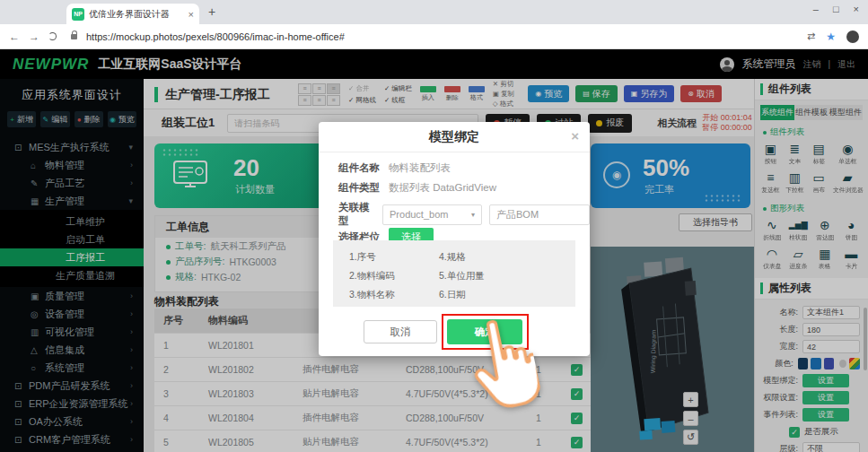 The image size is (868, 452). I want to click on modal-cancel-button: 取消, so click(400, 332).